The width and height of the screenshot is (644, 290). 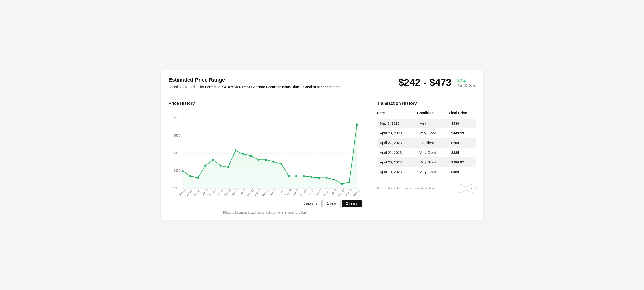 I want to click on cell-date: April 28, 2023, so click(x=397, y=133).